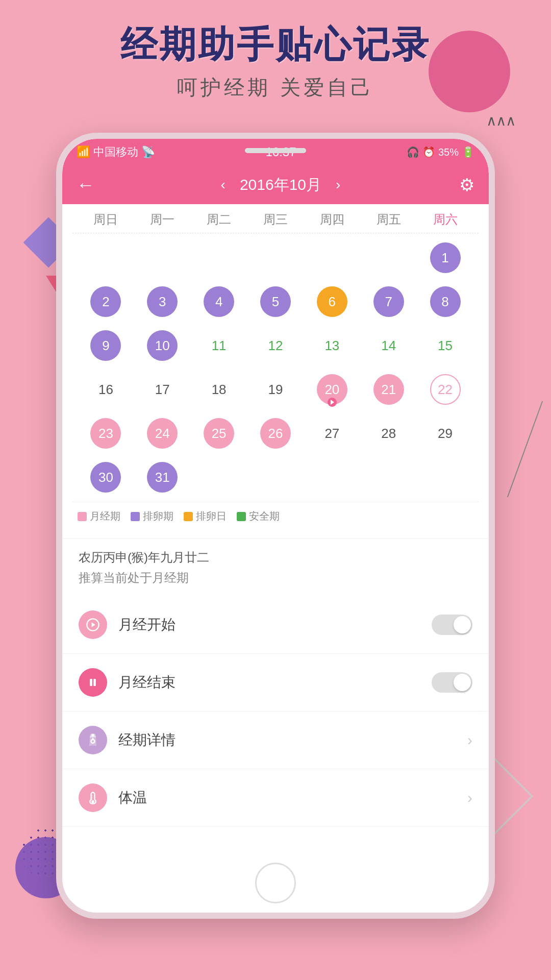 Image resolution: width=551 pixels, height=980 pixels. I want to click on headphone-icon: 🎧, so click(413, 152).